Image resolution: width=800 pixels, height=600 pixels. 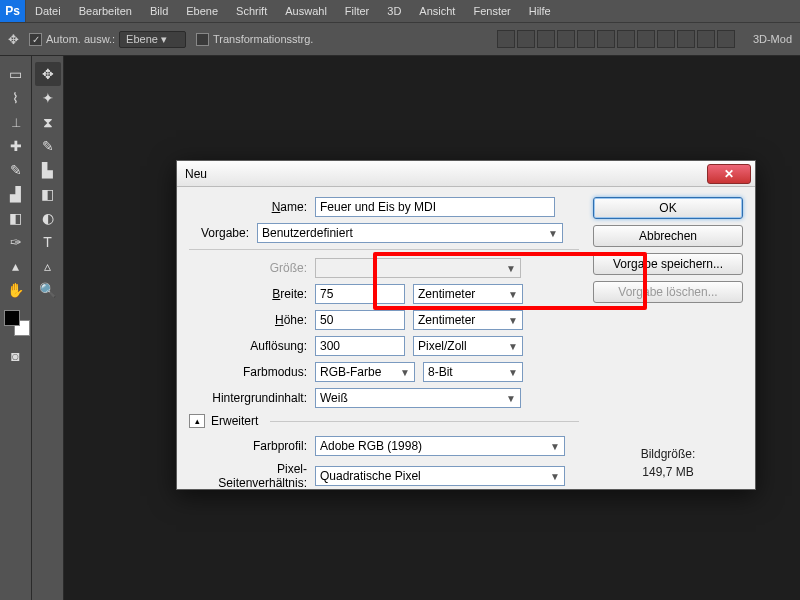 I want to click on eyedropper-tool-icon: ⧗, so click(x=48, y=122).